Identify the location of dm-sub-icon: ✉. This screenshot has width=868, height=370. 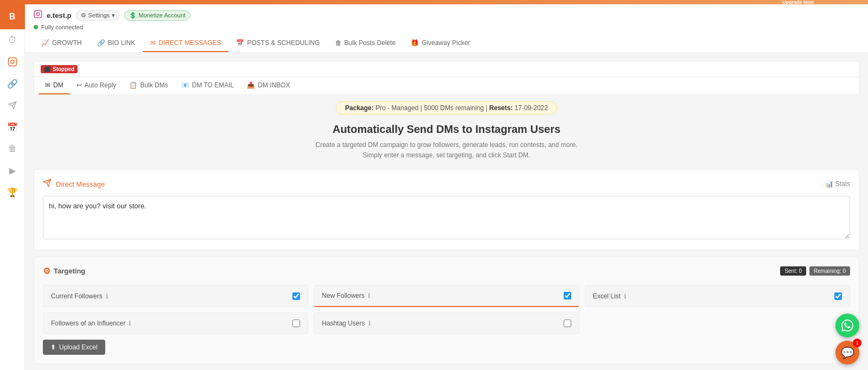
(48, 85).